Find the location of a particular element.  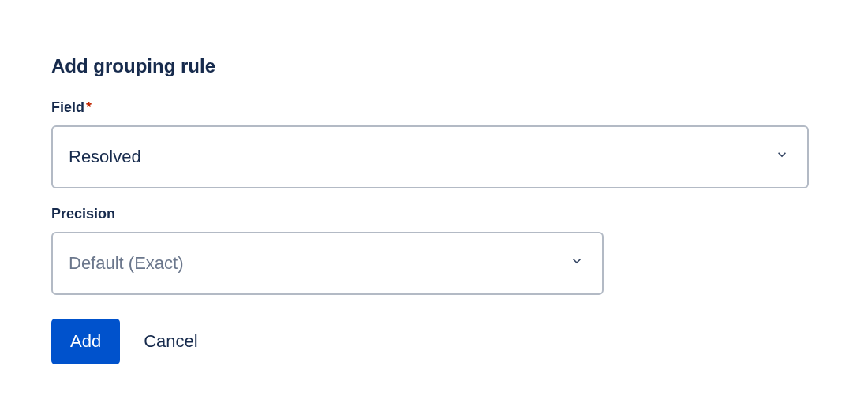

field-select-value: Resolved is located at coordinates (105, 157).